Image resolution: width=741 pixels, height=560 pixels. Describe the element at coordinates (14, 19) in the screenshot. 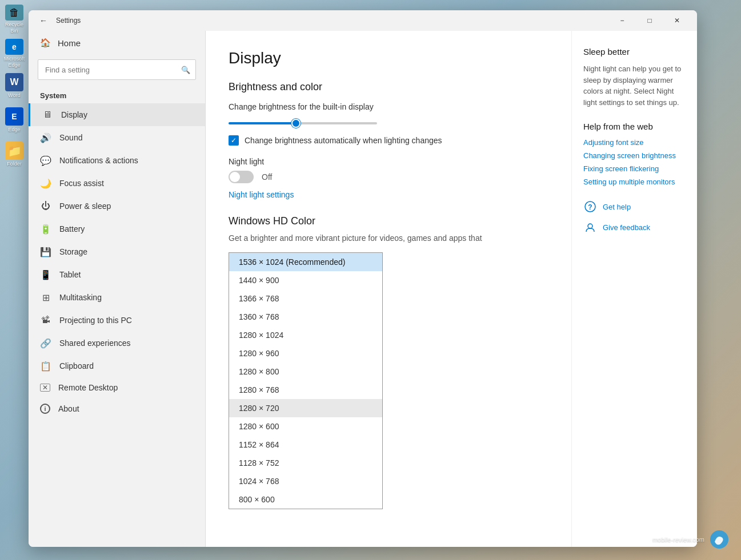

I see `desktop-icon-recycle: 🗑 Recycle Bin` at that location.